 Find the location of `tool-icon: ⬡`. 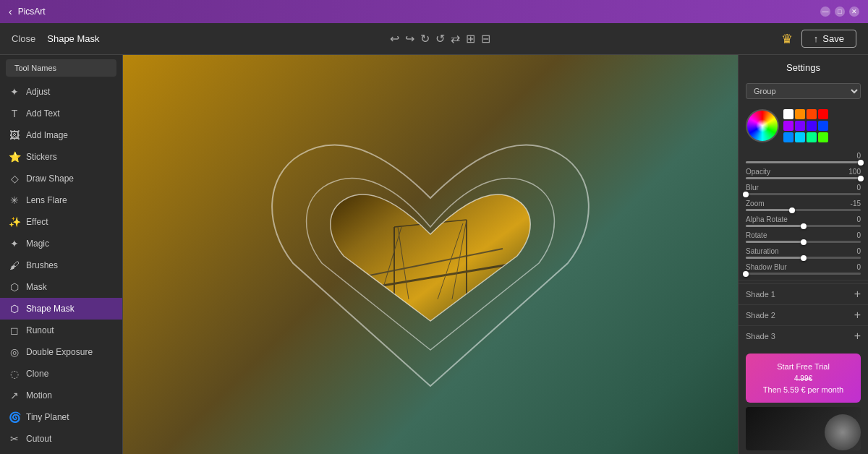

tool-icon: ⬡ is located at coordinates (14, 309).